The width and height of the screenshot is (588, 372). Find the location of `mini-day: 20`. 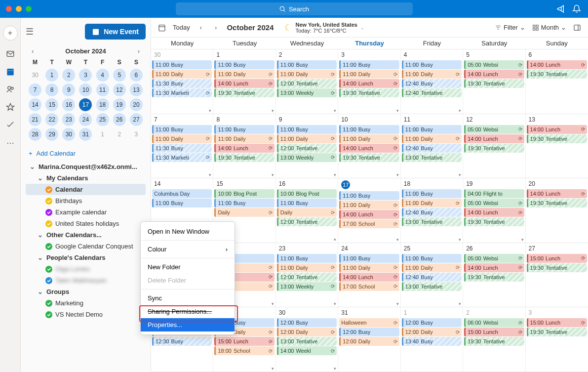

mini-day: 20 is located at coordinates (136, 105).